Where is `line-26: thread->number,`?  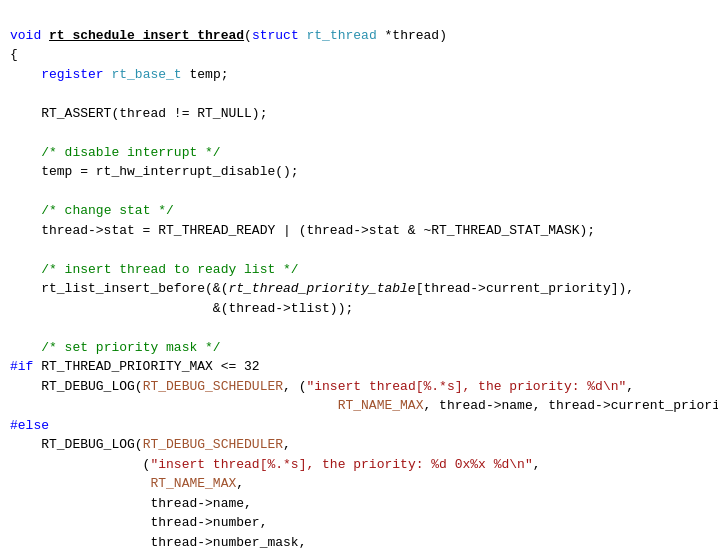
line-26: thread->number, is located at coordinates (138, 522).